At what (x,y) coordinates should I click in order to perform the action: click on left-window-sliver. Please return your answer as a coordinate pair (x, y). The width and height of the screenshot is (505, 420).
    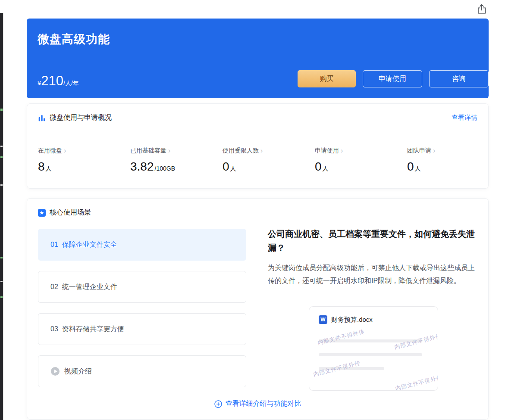
    Looking at the image, I should click on (2, 216).